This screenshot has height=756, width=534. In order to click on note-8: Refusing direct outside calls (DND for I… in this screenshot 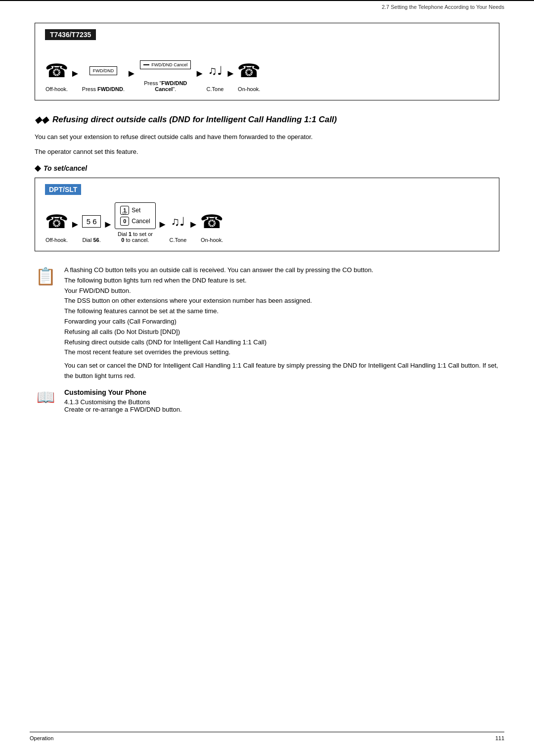, I will do `click(282, 342)`.